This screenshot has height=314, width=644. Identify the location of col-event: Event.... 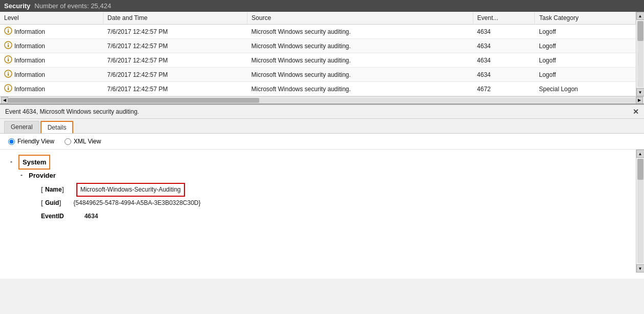
(504, 18).